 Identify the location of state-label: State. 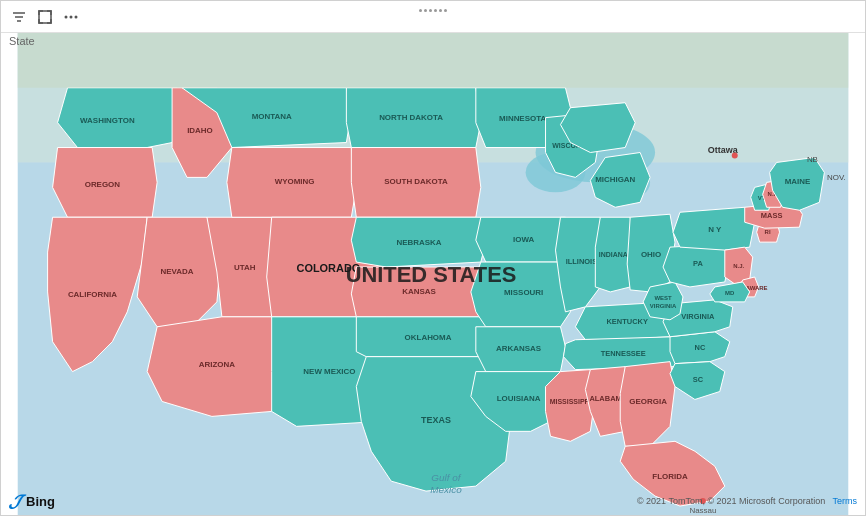
(22, 41).